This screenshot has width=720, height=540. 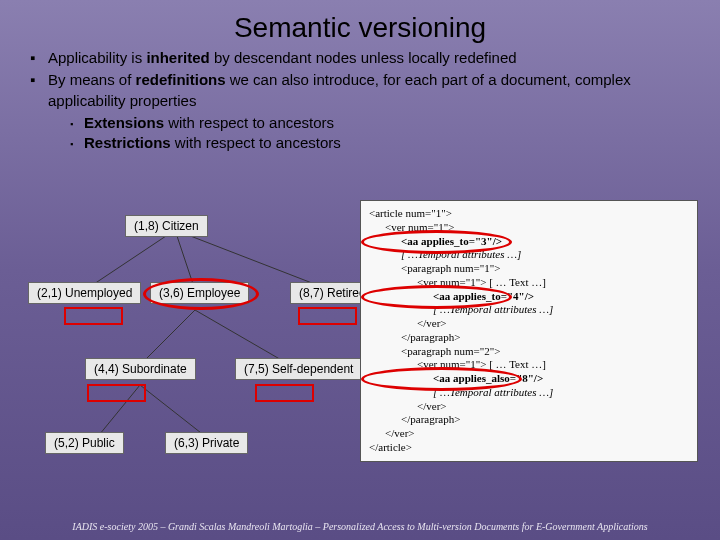 I want to click on code-line: <paragraph num="1">, so click(x=529, y=269).